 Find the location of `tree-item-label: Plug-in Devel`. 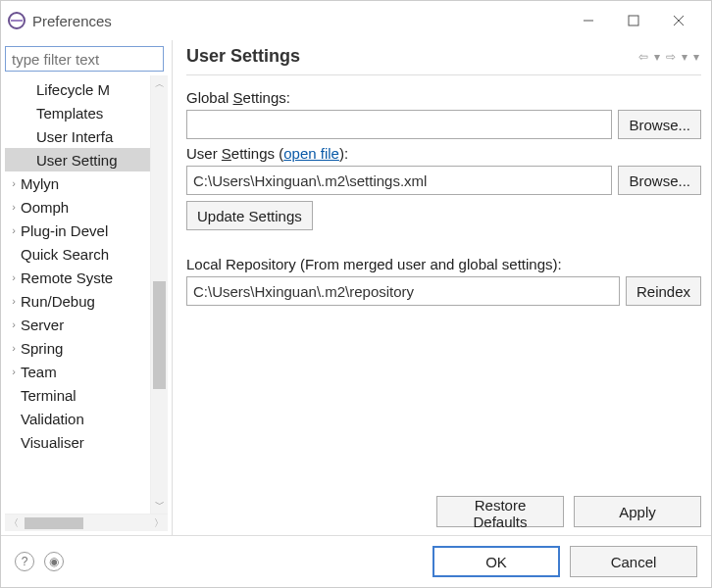

tree-item-label: Plug-in Devel is located at coordinates (65, 231).